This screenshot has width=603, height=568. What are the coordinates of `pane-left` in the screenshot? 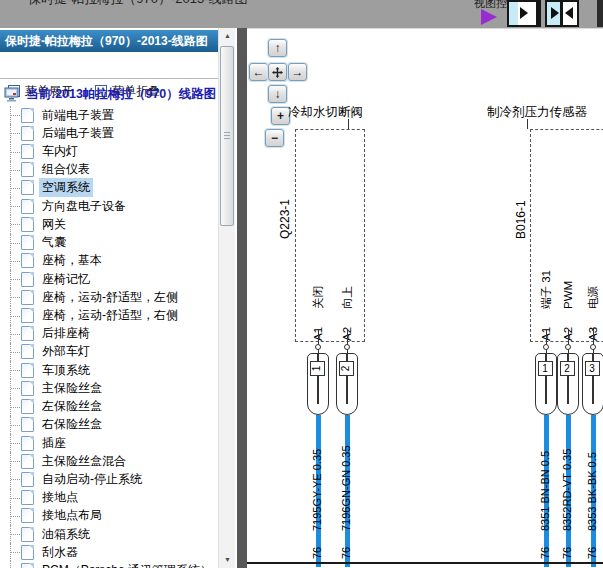 It's located at (514, 14).